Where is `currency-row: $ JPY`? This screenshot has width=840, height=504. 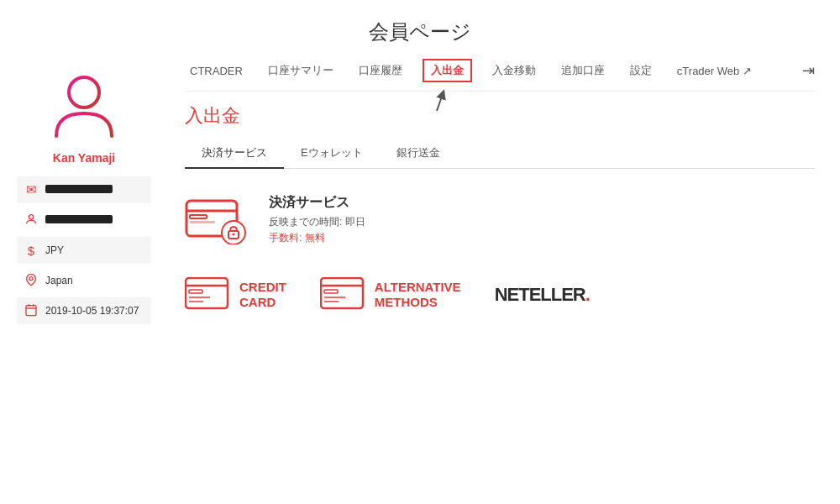
currency-row: $ JPY is located at coordinates (84, 250).